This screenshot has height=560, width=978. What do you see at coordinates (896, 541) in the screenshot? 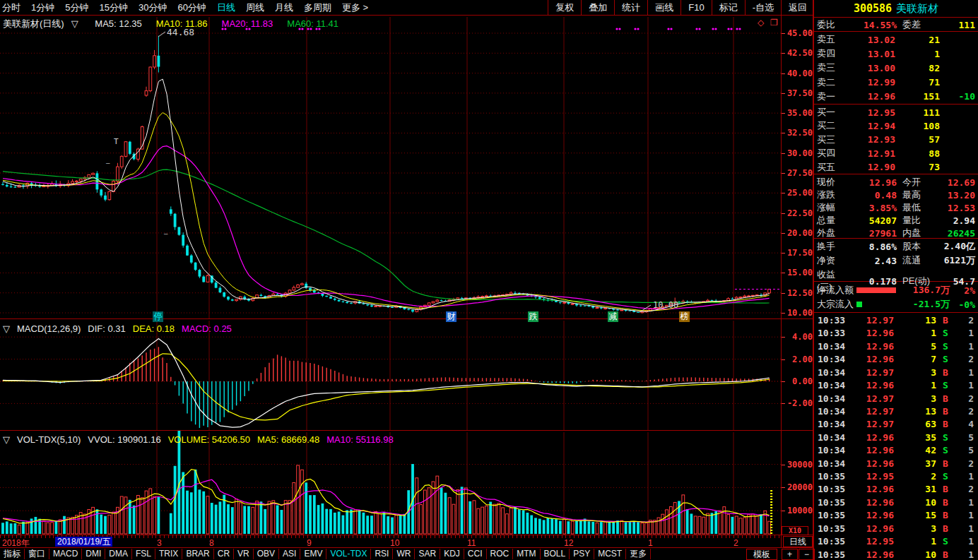
I see `tick-row: 10:3512.951S1` at bounding box center [896, 541].